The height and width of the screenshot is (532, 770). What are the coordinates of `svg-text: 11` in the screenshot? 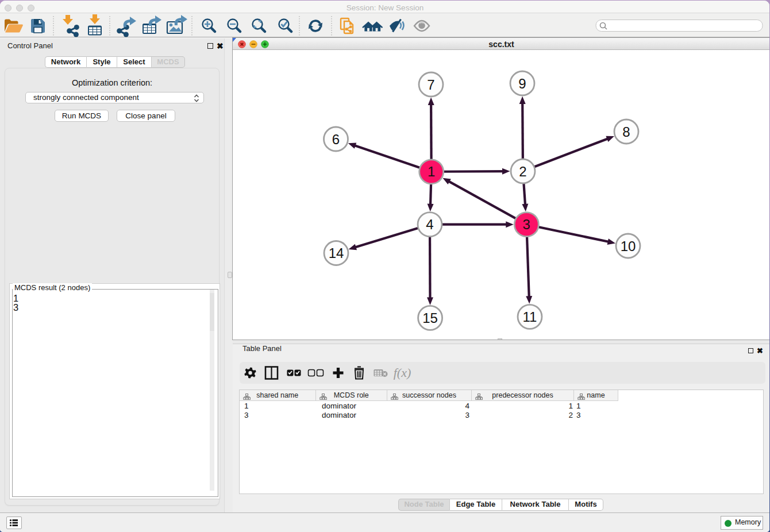 It's located at (530, 317).